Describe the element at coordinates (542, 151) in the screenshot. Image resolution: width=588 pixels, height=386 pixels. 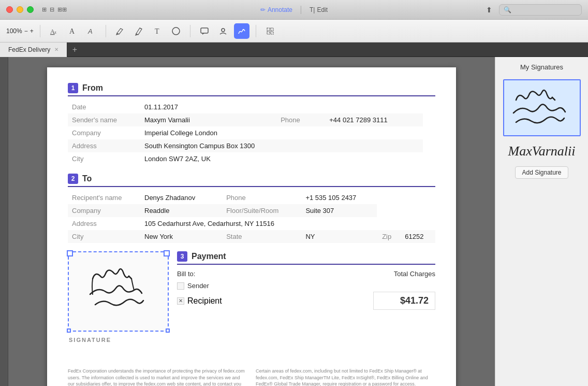
I see `signature-name-text: MaxVarnalii` at that location.